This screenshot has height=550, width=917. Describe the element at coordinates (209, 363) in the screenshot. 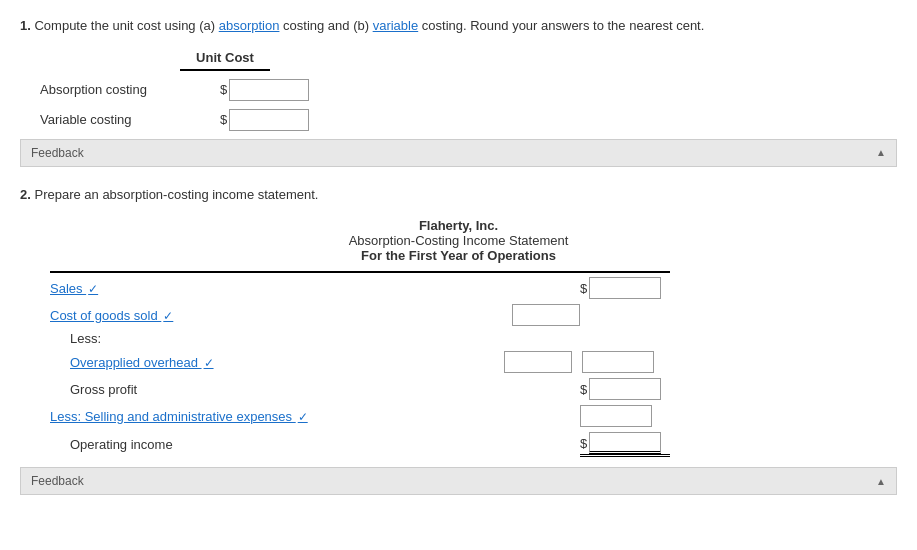

I see `overapplied-check: ✓` at that location.